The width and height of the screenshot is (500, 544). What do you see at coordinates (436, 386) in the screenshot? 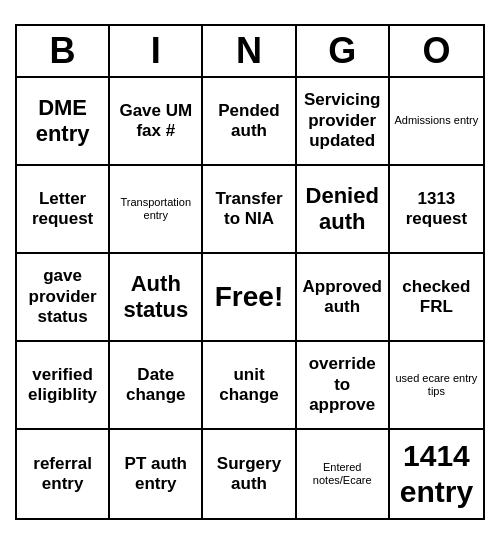
I see `bingo-cell-19: used ecare entry tips` at bounding box center [436, 386].